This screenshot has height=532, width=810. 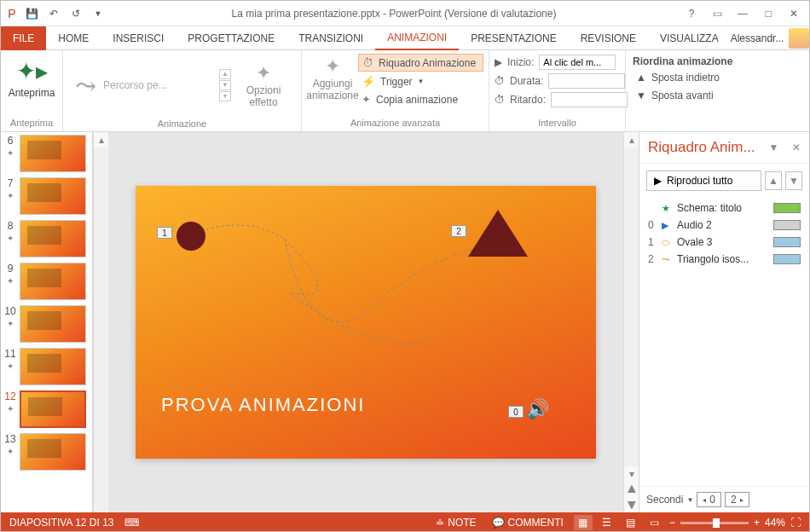 I want to click on view-sorter-icon: ☰, so click(x=607, y=523).